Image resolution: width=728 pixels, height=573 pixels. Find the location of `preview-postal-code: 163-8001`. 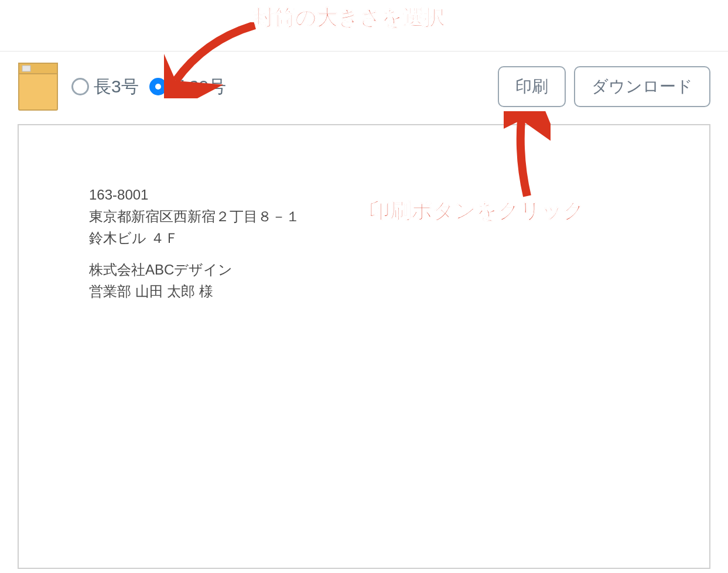

preview-postal-code: 163-8001 is located at coordinates (399, 194).